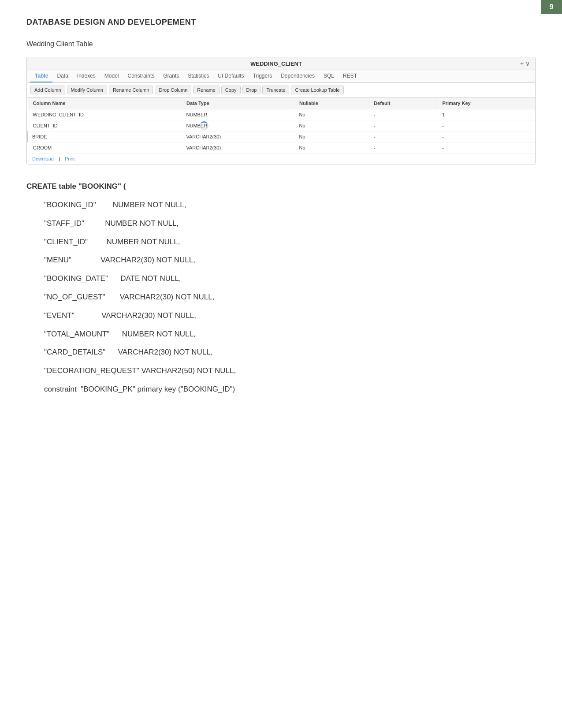 This screenshot has height=728, width=562. What do you see at coordinates (281, 297) in the screenshot?
I see `code-line-6: "NO_OF_GUEST" VARCHAR2(30) NOT NULL,` at bounding box center [281, 297].